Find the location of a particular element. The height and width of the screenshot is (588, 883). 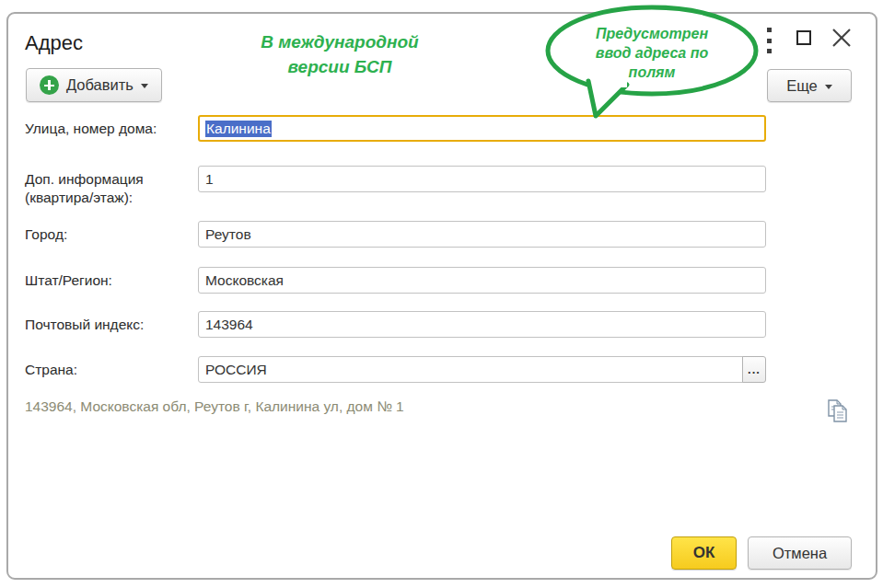

street-label: Улица, номер дома: is located at coordinates (111, 127).